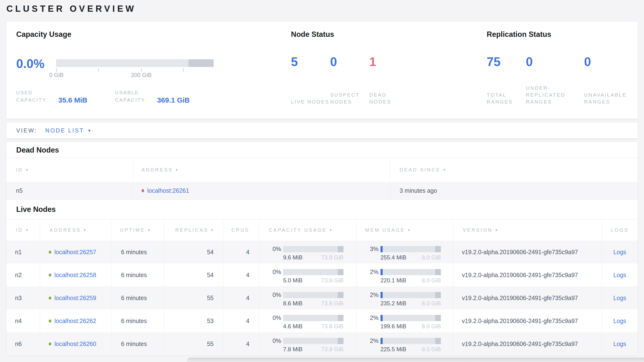  I want to click on node-address-link: localhost:26261, so click(168, 191).